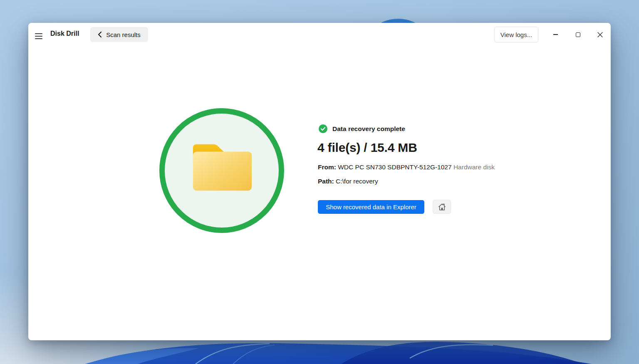 The width and height of the screenshot is (639, 364). I want to click on app-title: Disk Drill, so click(65, 34).